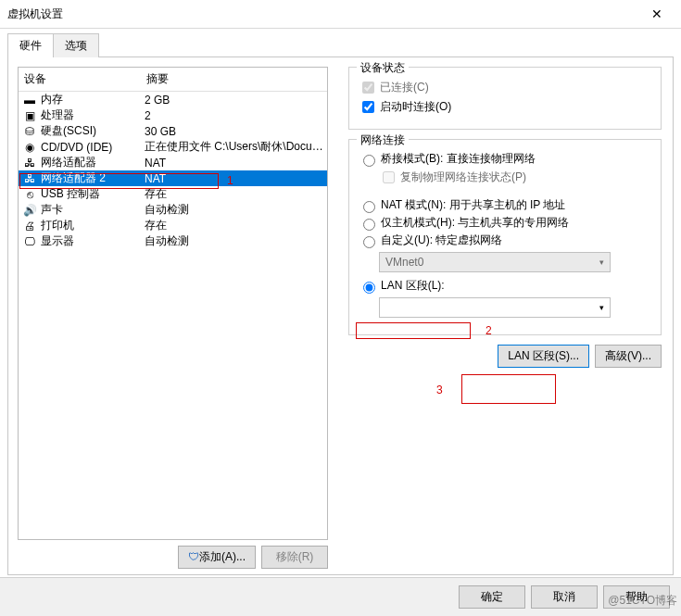  What do you see at coordinates (30, 242) in the screenshot?
I see `display-icon: 🖵` at bounding box center [30, 242].